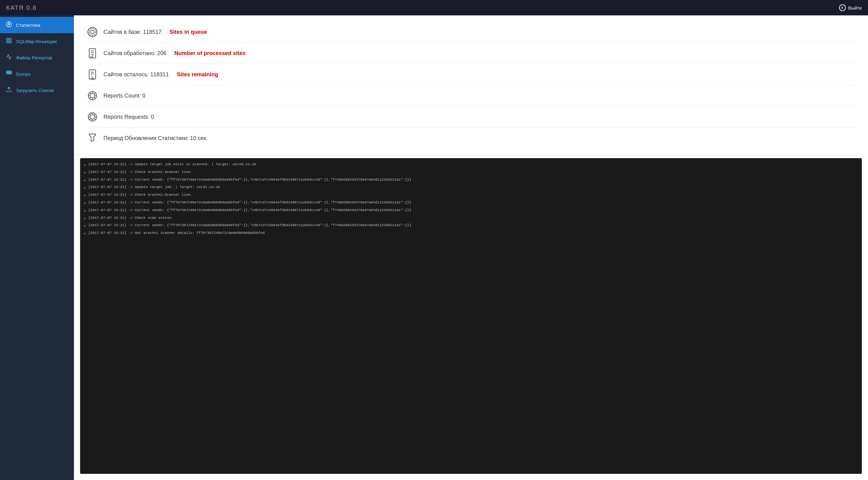  What do you see at coordinates (35, 90) in the screenshot?
I see `sidebar-label-upload: Загрузить Список` at bounding box center [35, 90].